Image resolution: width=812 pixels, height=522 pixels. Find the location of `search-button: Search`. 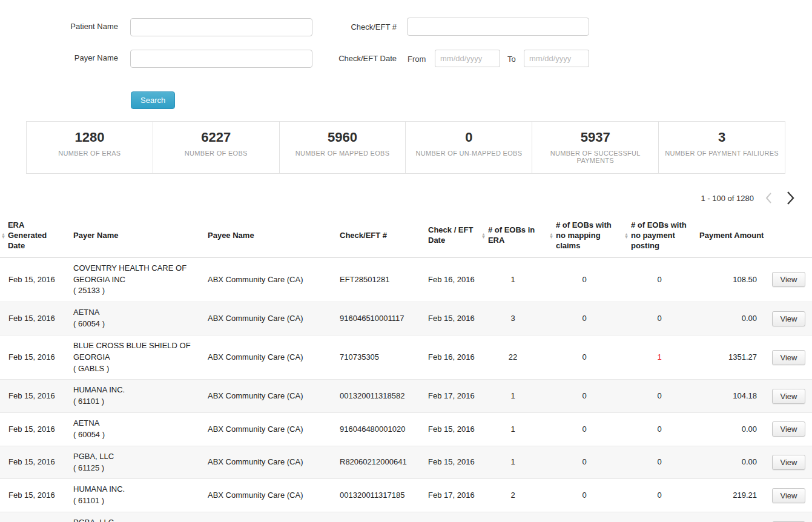

search-button: Search is located at coordinates (153, 101).